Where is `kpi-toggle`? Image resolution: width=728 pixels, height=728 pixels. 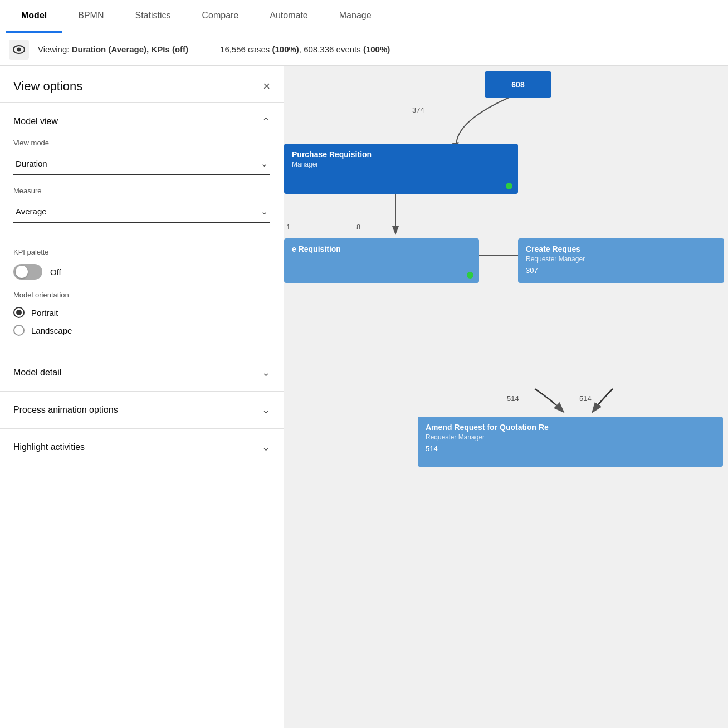 kpi-toggle is located at coordinates (28, 272).